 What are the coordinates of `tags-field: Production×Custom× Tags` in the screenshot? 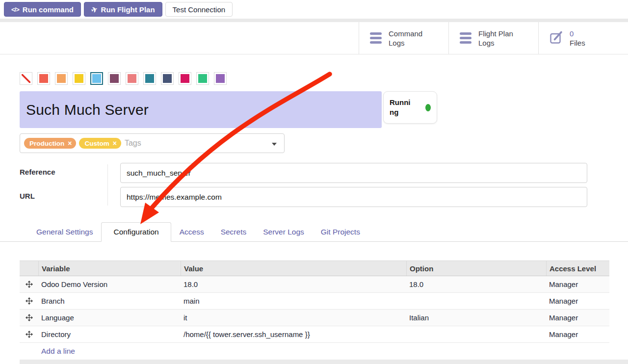 It's located at (152, 143).